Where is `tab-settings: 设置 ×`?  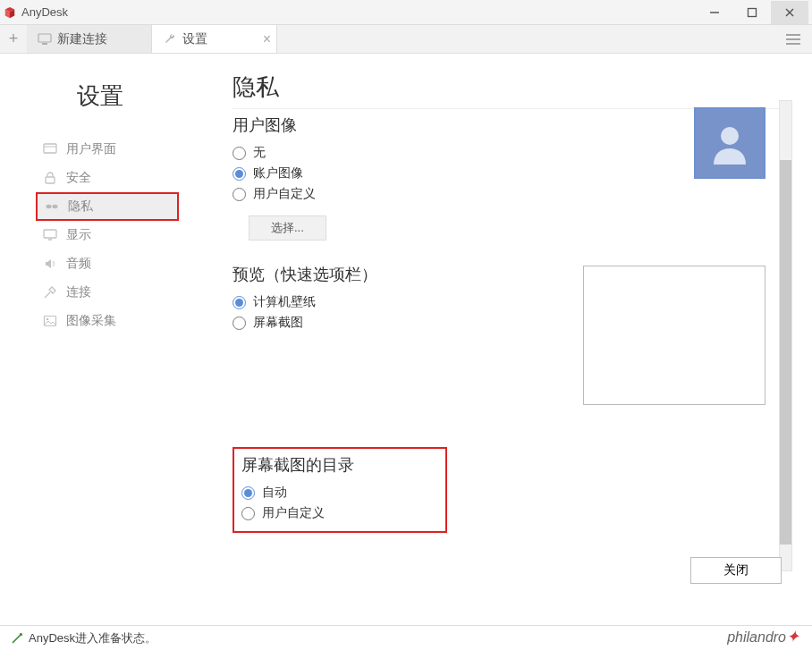
tab-settings: 设置 × is located at coordinates (215, 39).